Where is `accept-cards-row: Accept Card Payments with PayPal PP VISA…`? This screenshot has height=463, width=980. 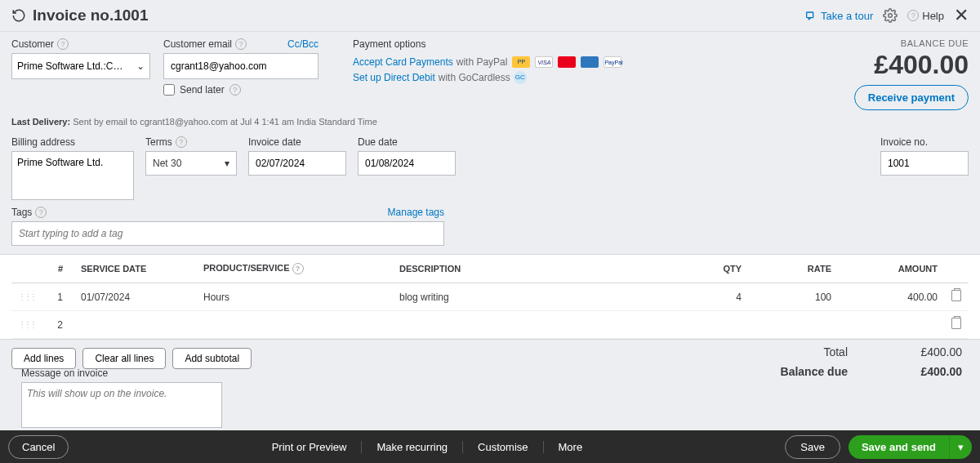 accept-cards-row: Accept Card Payments with PayPal PP VISA… is located at coordinates (487, 62).